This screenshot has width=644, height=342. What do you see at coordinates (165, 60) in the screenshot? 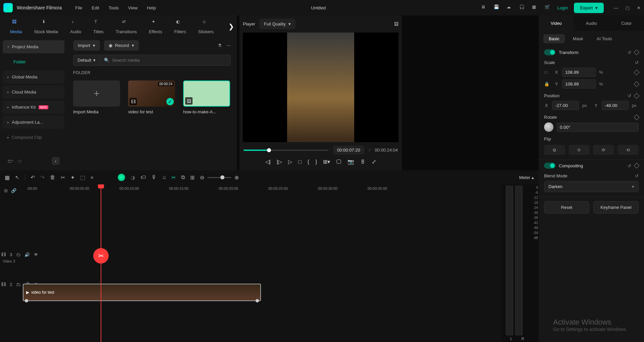
I see `search-box: 🔍` at bounding box center [165, 60].